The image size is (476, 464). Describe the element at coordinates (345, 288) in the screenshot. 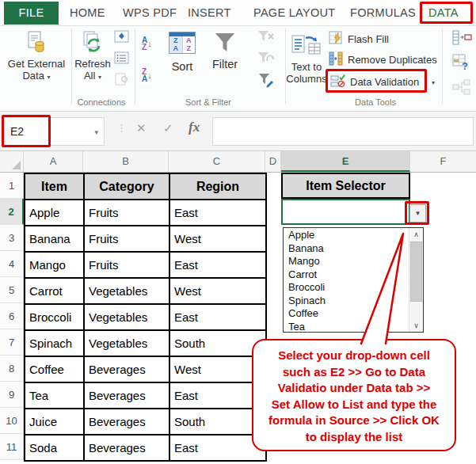

I see `dropdown-option-broccoli: Broccoli` at that location.